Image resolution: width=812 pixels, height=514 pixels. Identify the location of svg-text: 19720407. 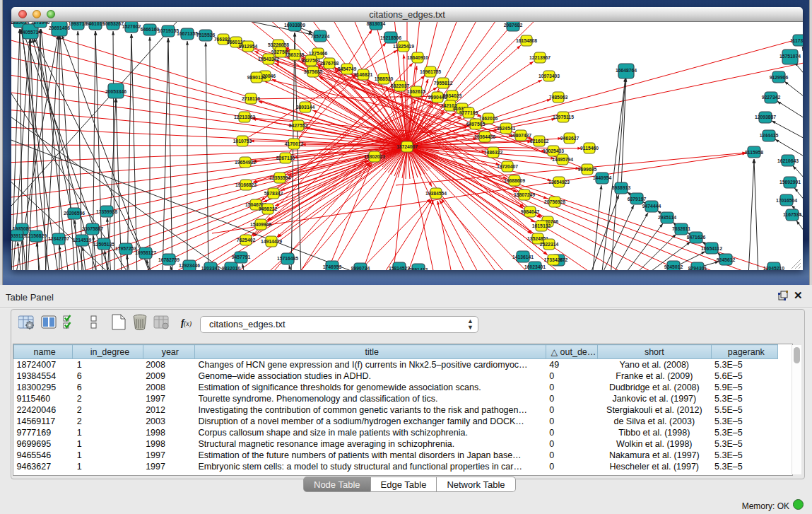
(507, 167).